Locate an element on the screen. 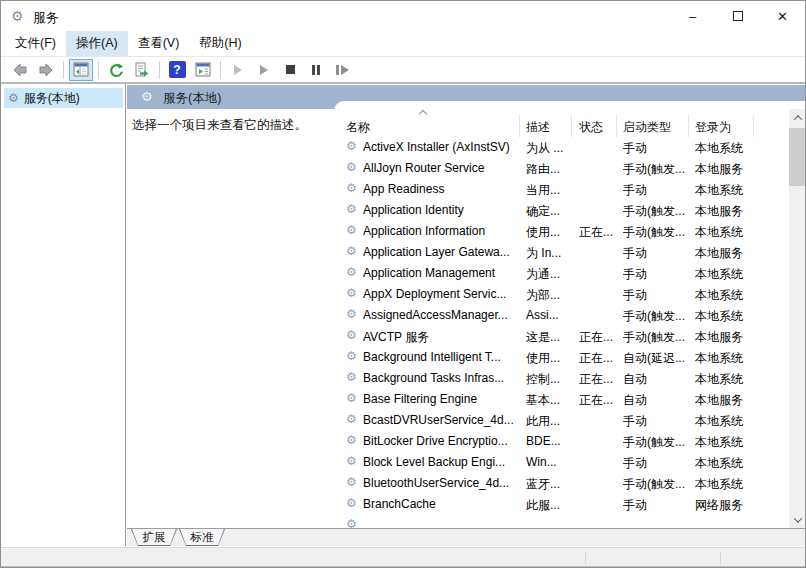  table-row: ⚙ BluetoothUserService_4d... 蓝牙... 手动(触发… is located at coordinates (562, 484).